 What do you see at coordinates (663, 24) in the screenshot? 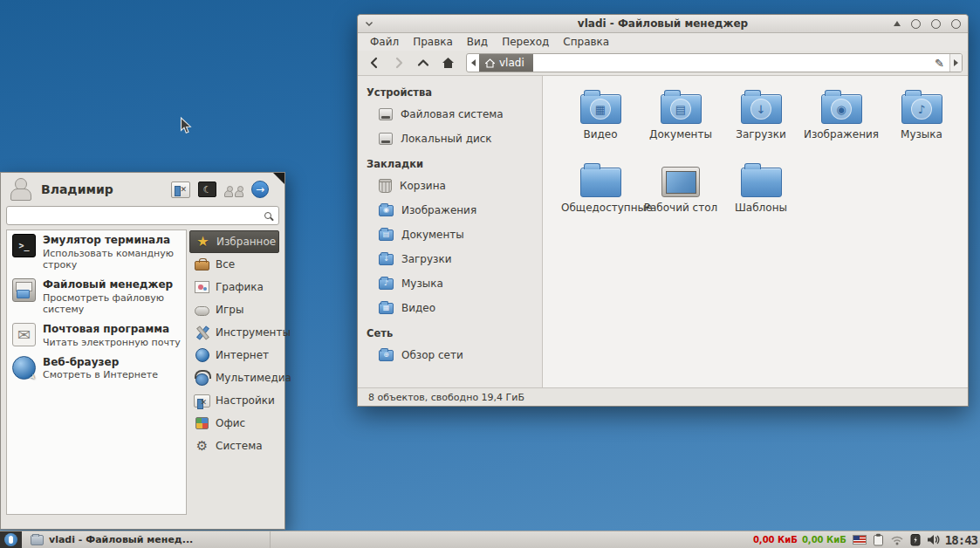
I see `titlebar: vladi - Файловый менеджер` at bounding box center [663, 24].